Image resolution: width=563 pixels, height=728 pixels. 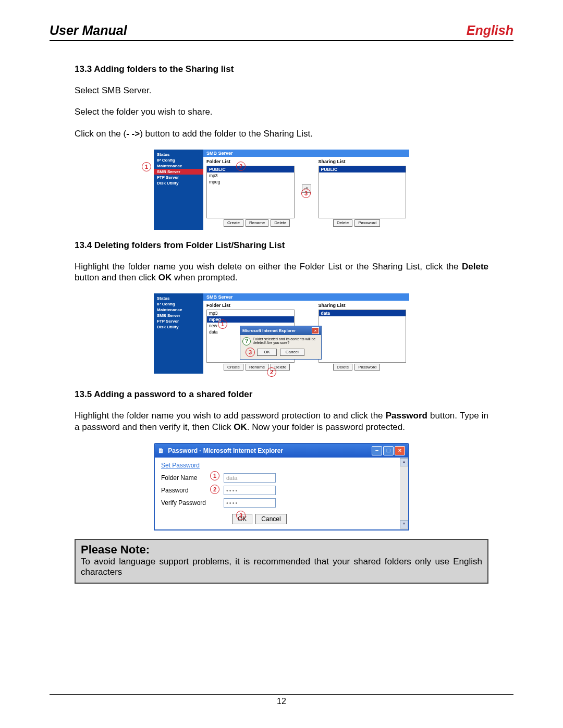 I want to click on note-title: Please Note:, so click(x=282, y=550).